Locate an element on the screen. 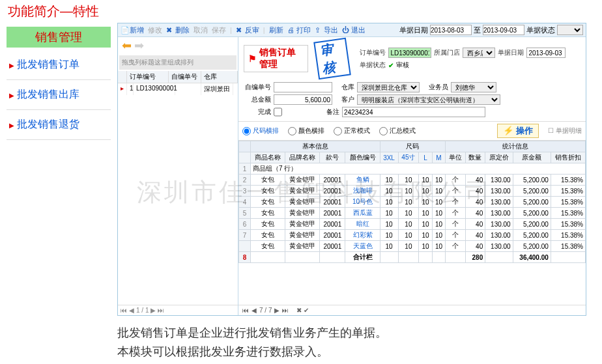 This screenshot has height=364, width=602. total-input is located at coordinates (303, 100).